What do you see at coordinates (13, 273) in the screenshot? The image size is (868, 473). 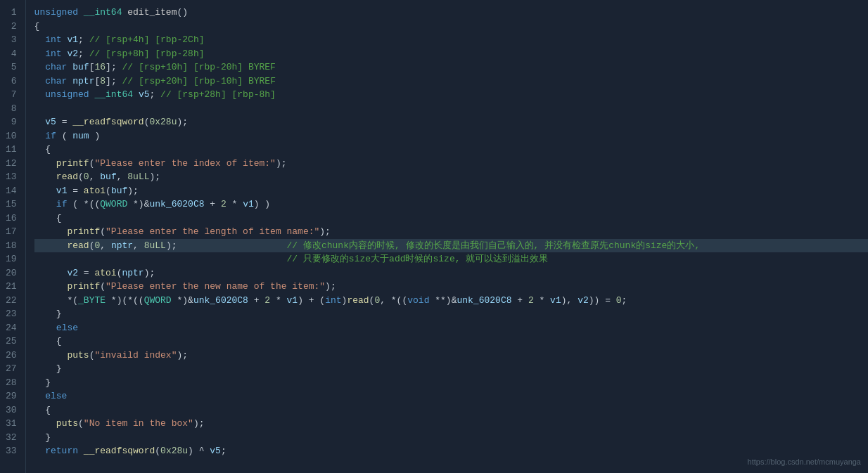 I see `line-number: 20` at bounding box center [13, 273].